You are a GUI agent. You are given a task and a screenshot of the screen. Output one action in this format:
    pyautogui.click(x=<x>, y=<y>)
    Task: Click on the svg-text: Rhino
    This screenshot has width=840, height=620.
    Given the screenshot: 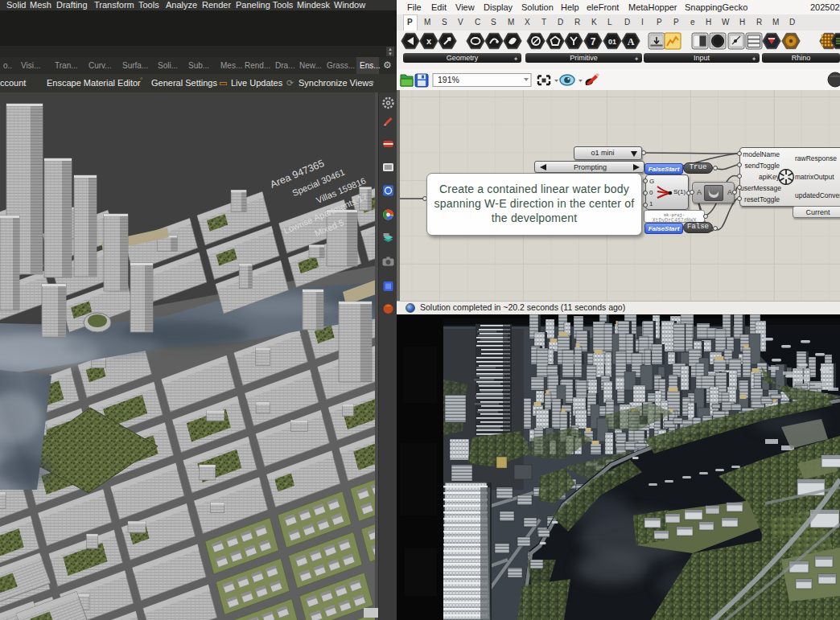 What is the action you would take?
    pyautogui.click(x=801, y=58)
    